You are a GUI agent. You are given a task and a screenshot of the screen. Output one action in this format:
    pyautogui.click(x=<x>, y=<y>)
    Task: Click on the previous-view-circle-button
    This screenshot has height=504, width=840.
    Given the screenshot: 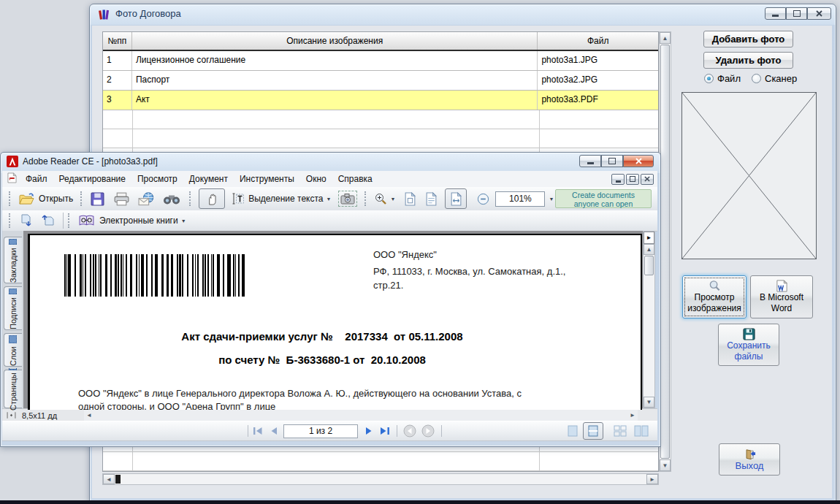 What is the action you would take?
    pyautogui.click(x=410, y=431)
    